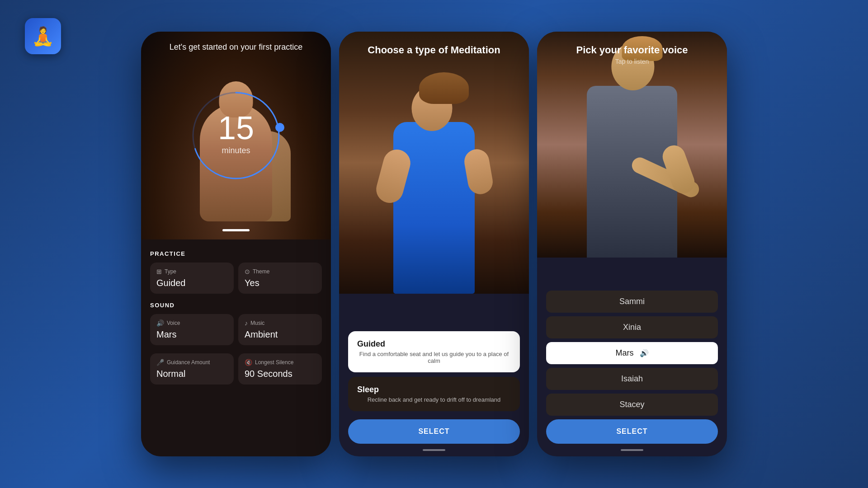 This screenshot has height=488, width=868. What do you see at coordinates (434, 357) in the screenshot?
I see `guided-desc: Find a comfortable seat and let us guide…` at bounding box center [434, 357].